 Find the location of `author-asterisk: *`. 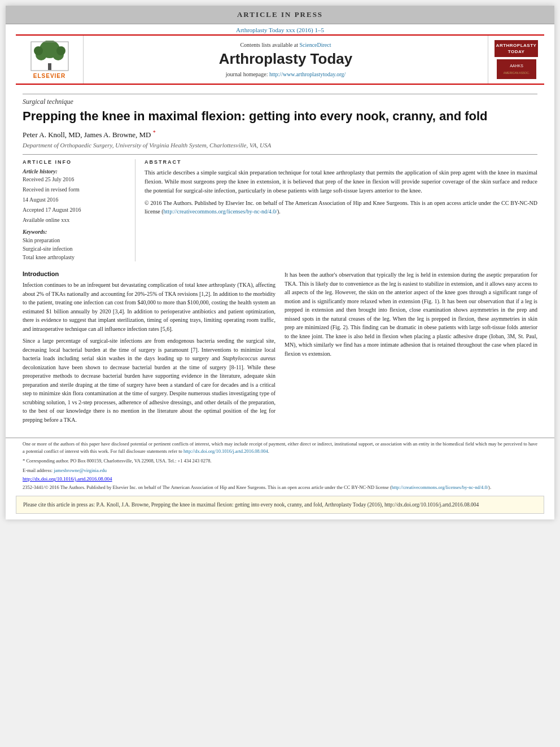

author-asterisk: * is located at coordinates (155, 132).